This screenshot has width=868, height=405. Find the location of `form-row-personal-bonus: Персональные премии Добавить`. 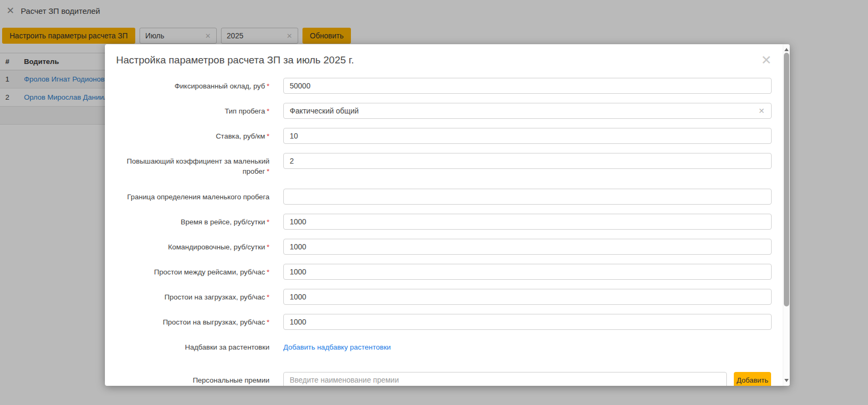

form-row-personal-bonus: Персональные премии Добавить is located at coordinates (443, 379).